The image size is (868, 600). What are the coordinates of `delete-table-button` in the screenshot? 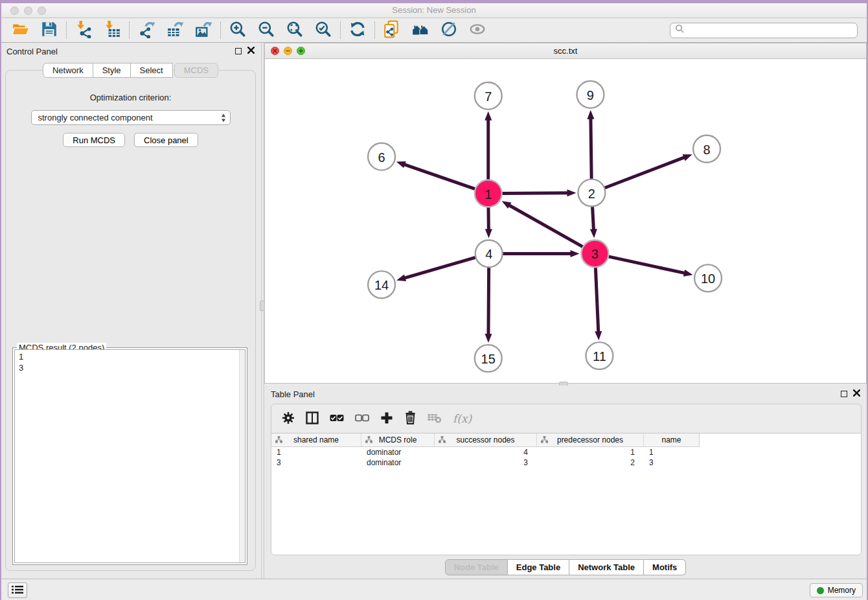 It's located at (435, 419).